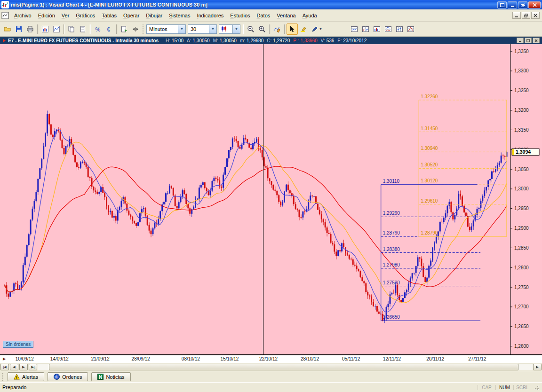 The height and width of the screenshot is (392, 542). I want to click on highlighter-icon, so click(303, 29).